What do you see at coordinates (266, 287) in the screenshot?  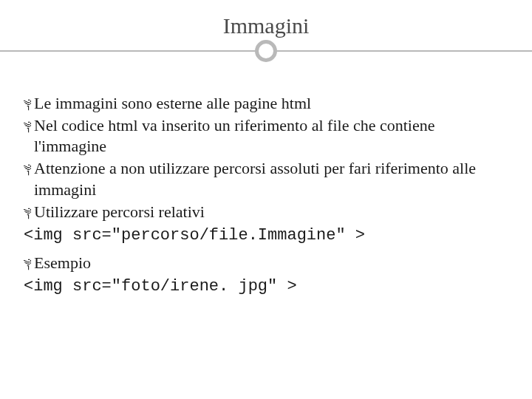 I see `code-line: <img src="foto/irene. jpg" >` at bounding box center [266, 287].